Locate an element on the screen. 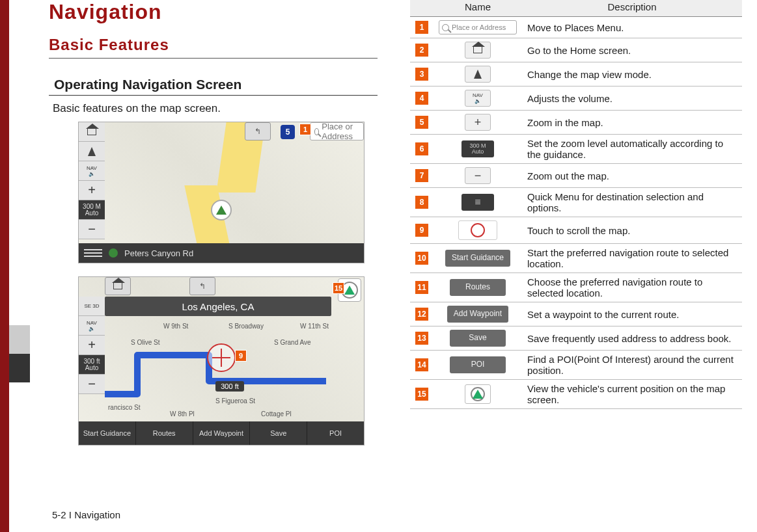 This screenshot has width=757, height=532. save-button: Save is located at coordinates (279, 433).